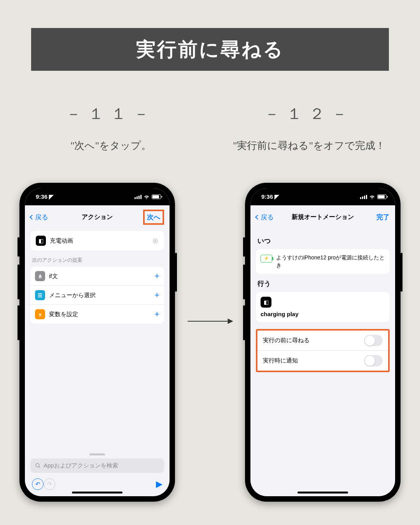 The width and height of the screenshot is (420, 525). I want to click on bottom-toolbar: ↶ ↷ ▶, so click(97, 484).